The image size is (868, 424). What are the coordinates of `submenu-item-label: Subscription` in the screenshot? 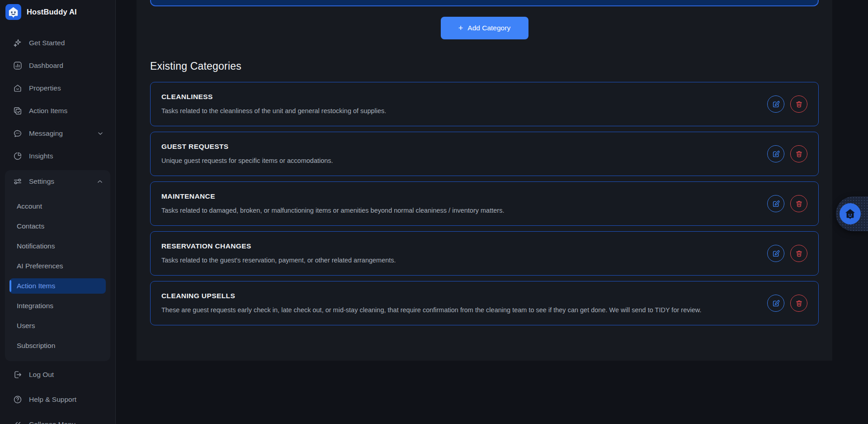 It's located at (36, 346).